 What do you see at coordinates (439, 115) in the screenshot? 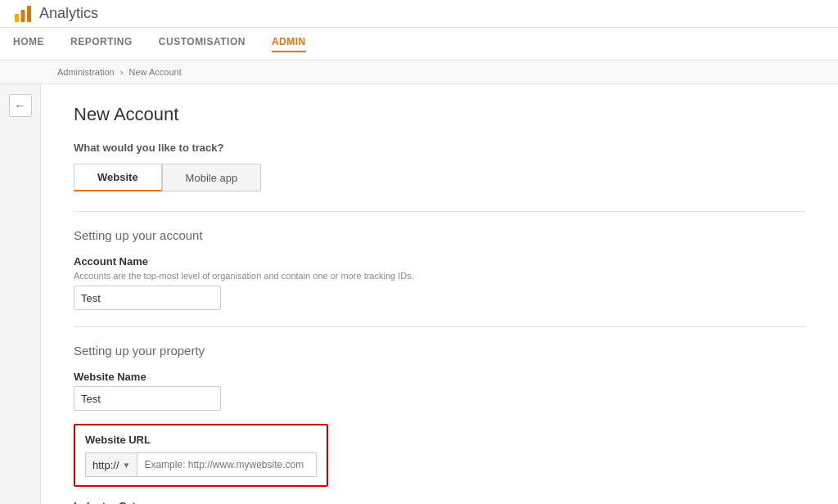
I see `page-title: New Account` at bounding box center [439, 115].